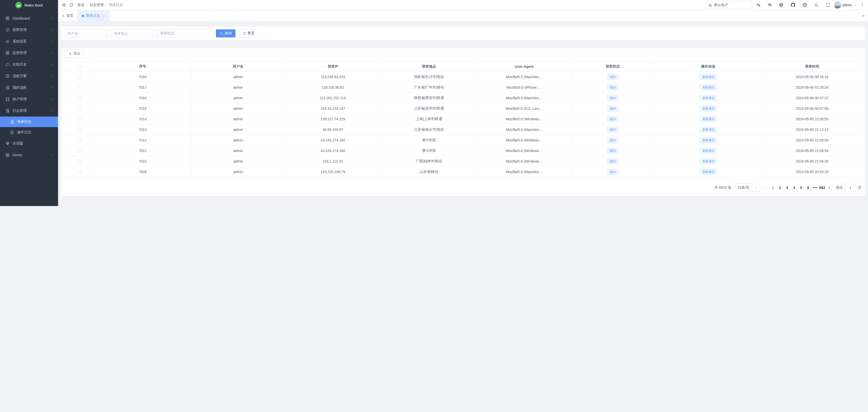 This screenshot has width=868, height=412. Describe the element at coordinates (29, 103) in the screenshot. I see `sidebar: Maku Boot Dashboard 权限管理 系统设置 应用管理 在线开发` at that location.